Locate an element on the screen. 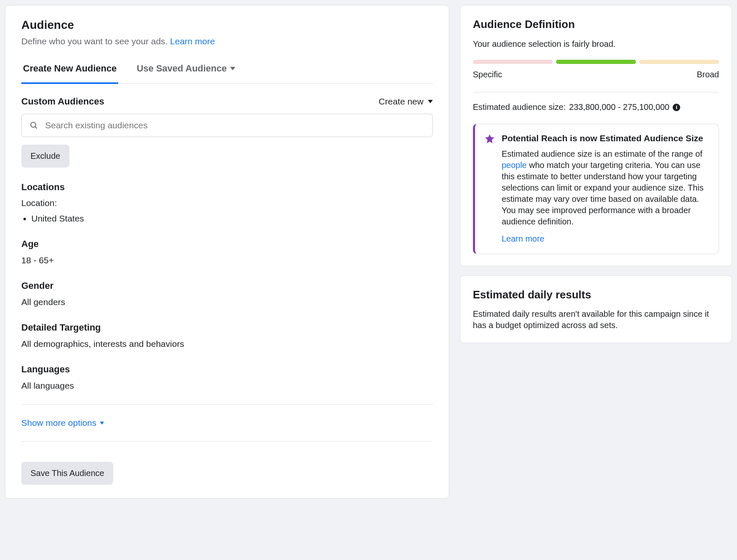 The width and height of the screenshot is (737, 560). locations-list: United States is located at coordinates (232, 219).